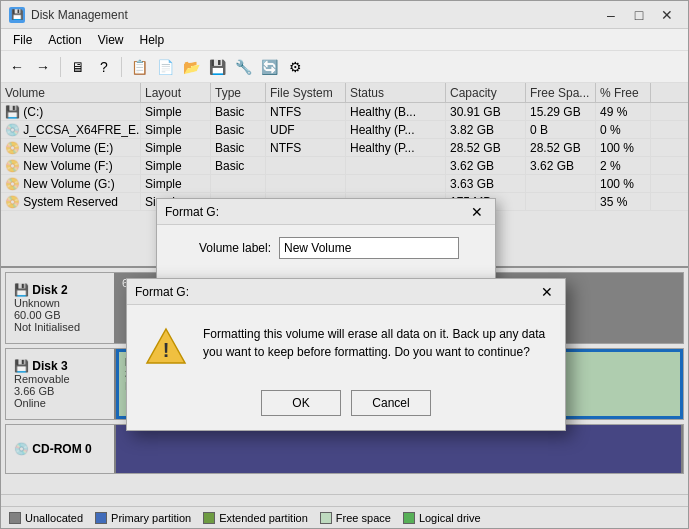 The width and height of the screenshot is (689, 529). What do you see at coordinates (217, 67) in the screenshot?
I see `save-button: 💾` at bounding box center [217, 67].